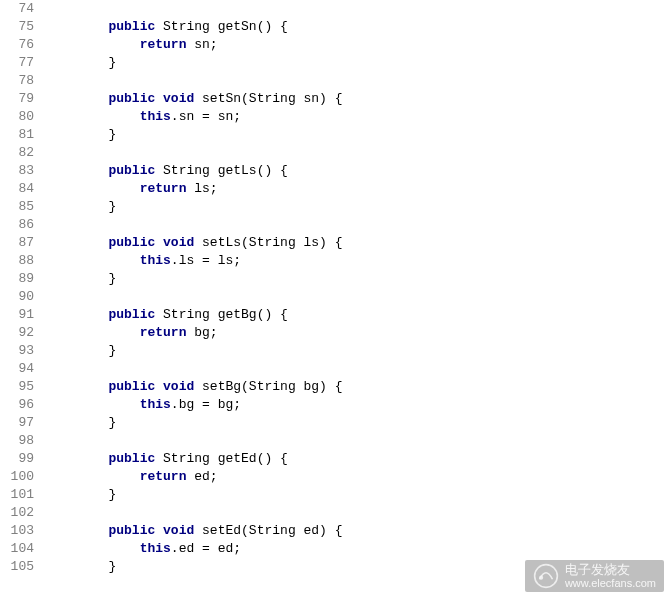 Image resolution: width=670 pixels, height=598 pixels. Describe the element at coordinates (194, 99) in the screenshot. I see `code-line: public void setSn(String sn) {` at that location.